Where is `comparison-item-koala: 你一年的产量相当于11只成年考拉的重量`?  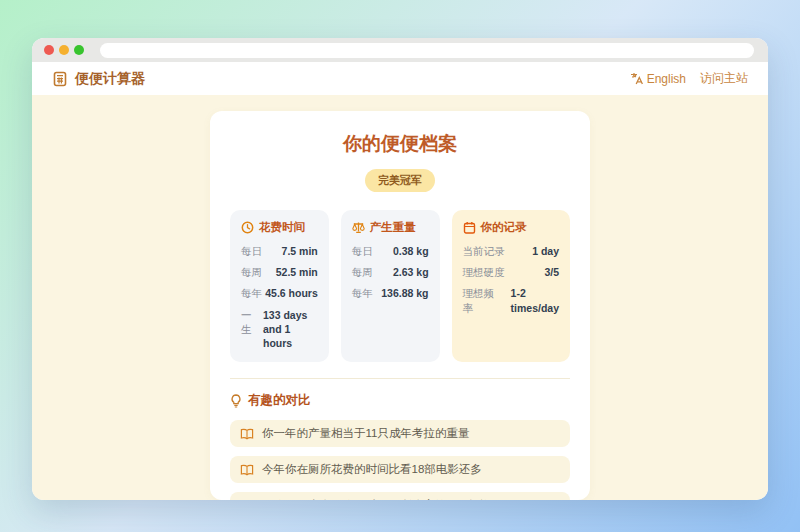 comparison-item-koala: 你一年的产量相当于11只成年考拉的重量 is located at coordinates (400, 434).